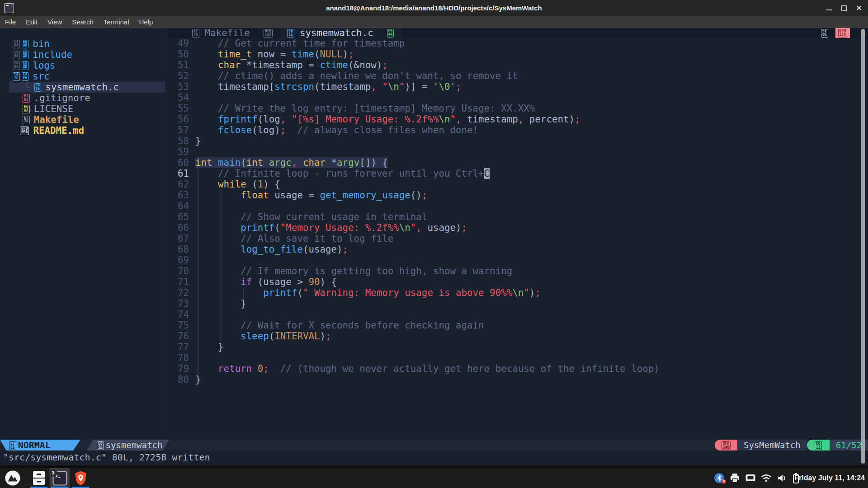  What do you see at coordinates (80, 478) in the screenshot?
I see `brave-browser-button` at bounding box center [80, 478].